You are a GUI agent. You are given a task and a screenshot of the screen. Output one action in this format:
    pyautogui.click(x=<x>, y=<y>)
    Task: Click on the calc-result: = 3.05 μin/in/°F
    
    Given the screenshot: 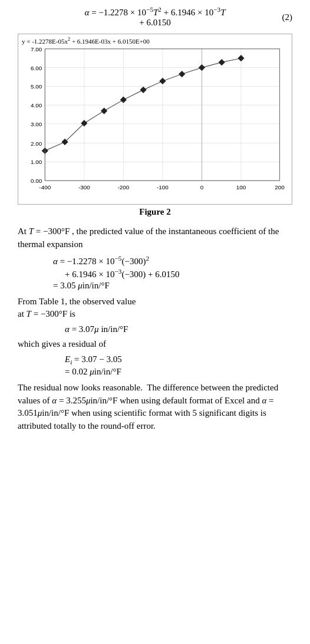 What is the action you would take?
    pyautogui.click(x=173, y=285)
    